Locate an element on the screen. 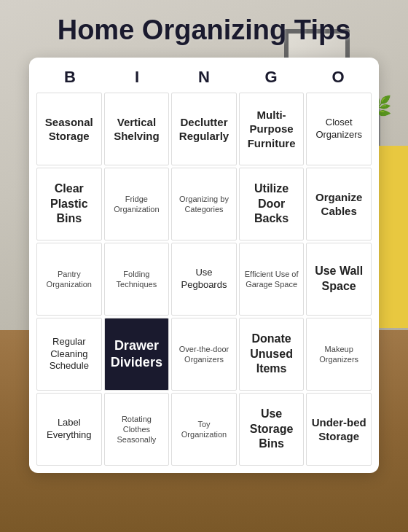 Image resolution: width=408 pixels, height=532 pixels. bingo-cell-18: Donate Unused Items is located at coordinates (272, 354).